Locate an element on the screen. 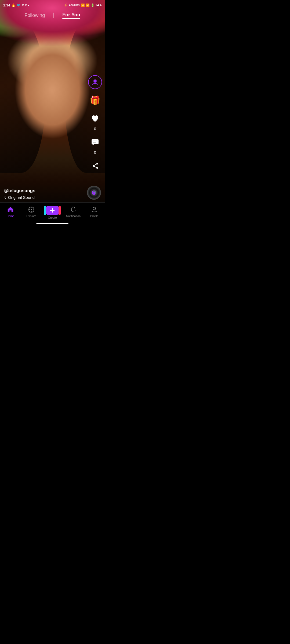 Image resolution: width=290 pixels, height=644 pixels. status-right: ⚡ 4.93 MB/s 📶 📶 🔋 24% is located at coordinates (83, 5).